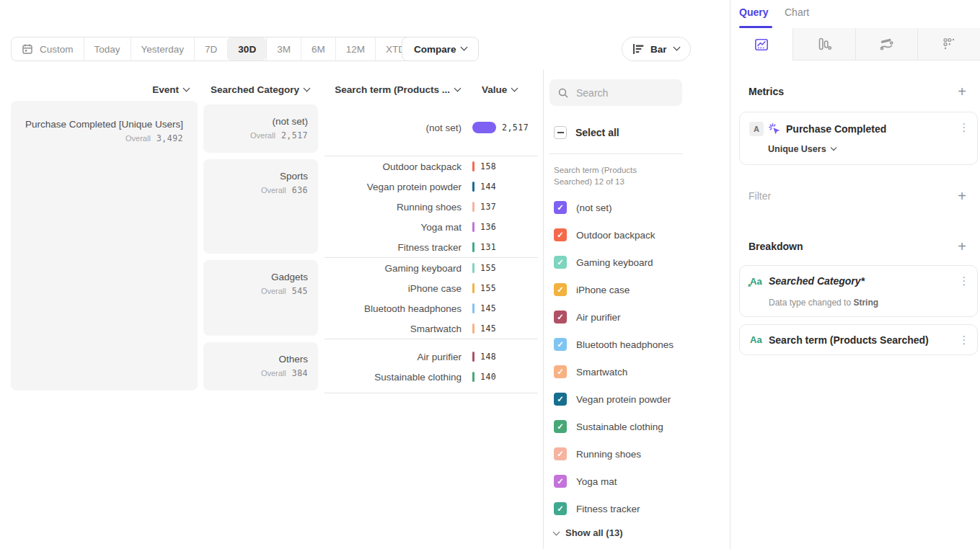 The height and width of the screenshot is (549, 980). What do you see at coordinates (949, 45) in the screenshot?
I see `tab-retention` at bounding box center [949, 45].